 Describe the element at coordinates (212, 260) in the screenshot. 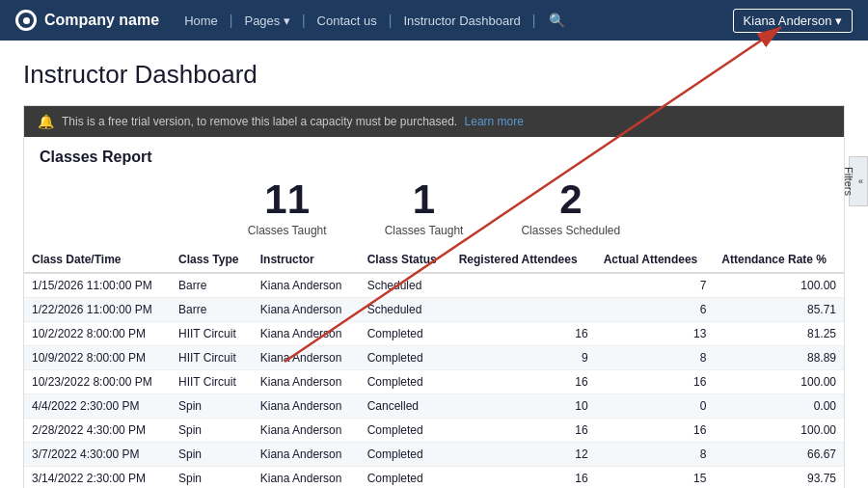

I see `col-type: Class Type` at that location.